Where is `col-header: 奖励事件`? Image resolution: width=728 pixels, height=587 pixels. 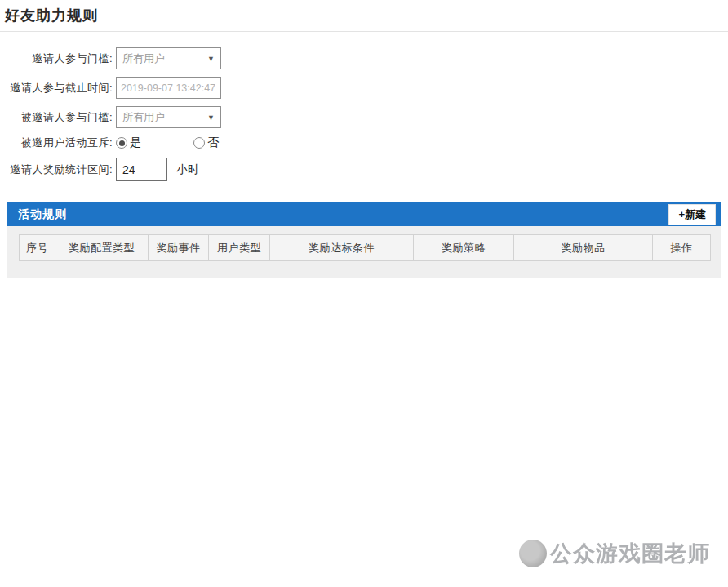 col-header: 奖励事件 is located at coordinates (179, 248).